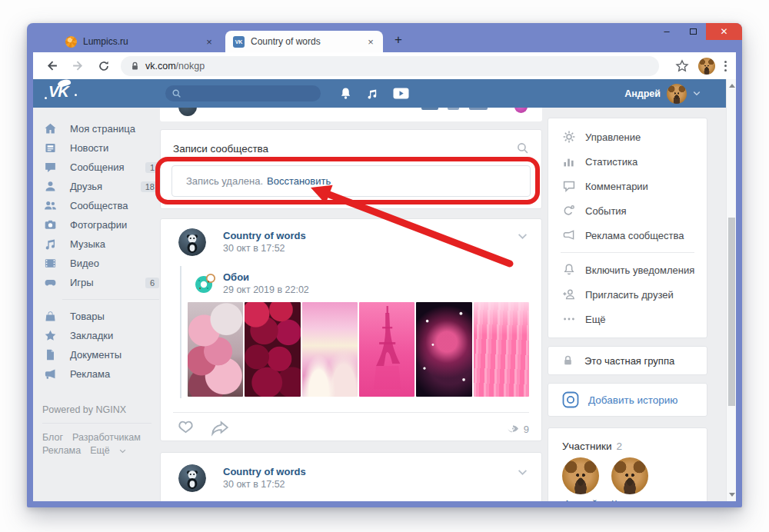 The width and height of the screenshot is (769, 532). Describe the element at coordinates (101, 374) in the screenshot. I see `sidebar-item-ads: Реклама` at that location.